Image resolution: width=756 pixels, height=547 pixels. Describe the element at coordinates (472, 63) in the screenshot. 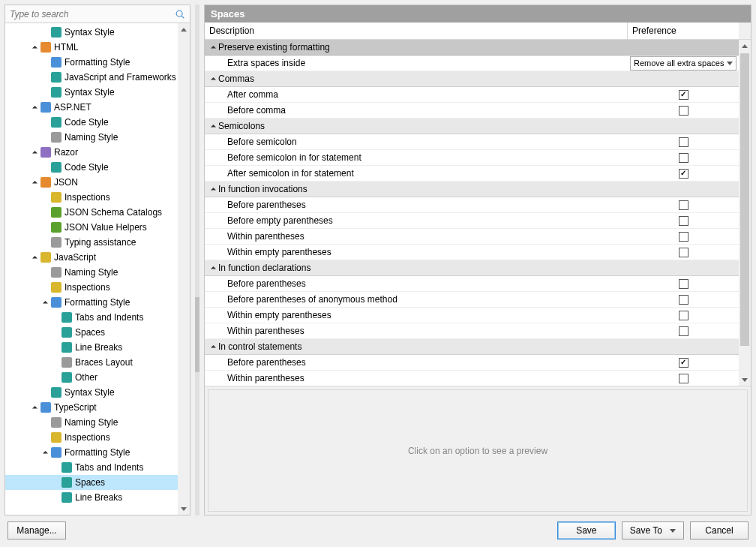

I see `option-row: Extra spaces insideRemove all extra spac…` at that location.